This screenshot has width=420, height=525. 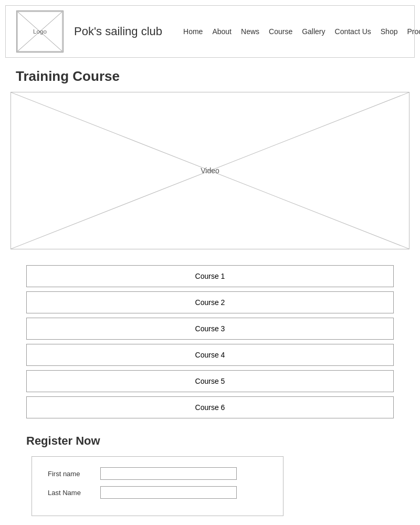 I want to click on last-name-input, so click(x=169, y=492).